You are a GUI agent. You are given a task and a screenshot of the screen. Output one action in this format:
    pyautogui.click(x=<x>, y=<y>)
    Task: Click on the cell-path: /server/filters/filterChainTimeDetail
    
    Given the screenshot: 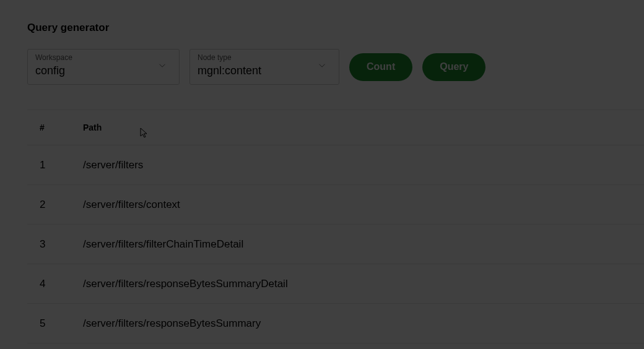 What is the action you would take?
    pyautogui.click(x=363, y=244)
    